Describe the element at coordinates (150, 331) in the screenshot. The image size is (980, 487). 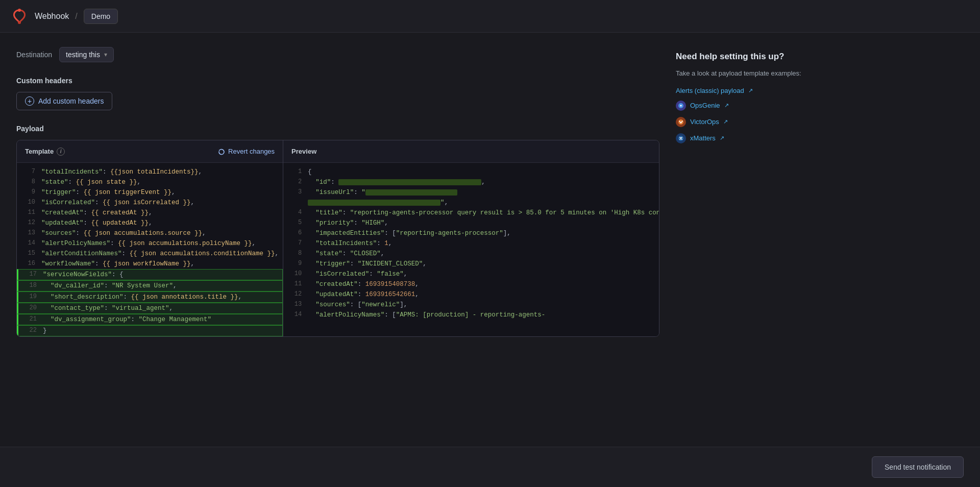
I see `template-line-22: 22 }` at that location.